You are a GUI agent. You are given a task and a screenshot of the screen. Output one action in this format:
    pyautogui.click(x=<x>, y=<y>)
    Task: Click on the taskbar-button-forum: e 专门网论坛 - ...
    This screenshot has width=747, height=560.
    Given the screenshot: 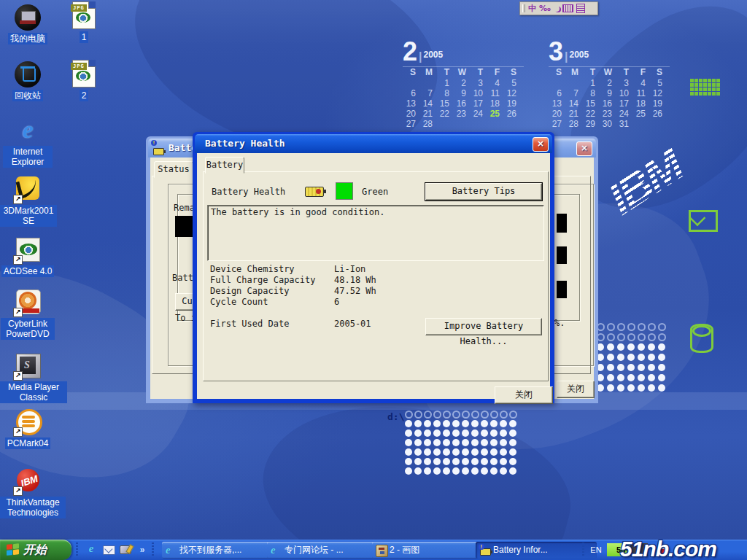 What is the action you would take?
    pyautogui.click(x=327, y=550)
    